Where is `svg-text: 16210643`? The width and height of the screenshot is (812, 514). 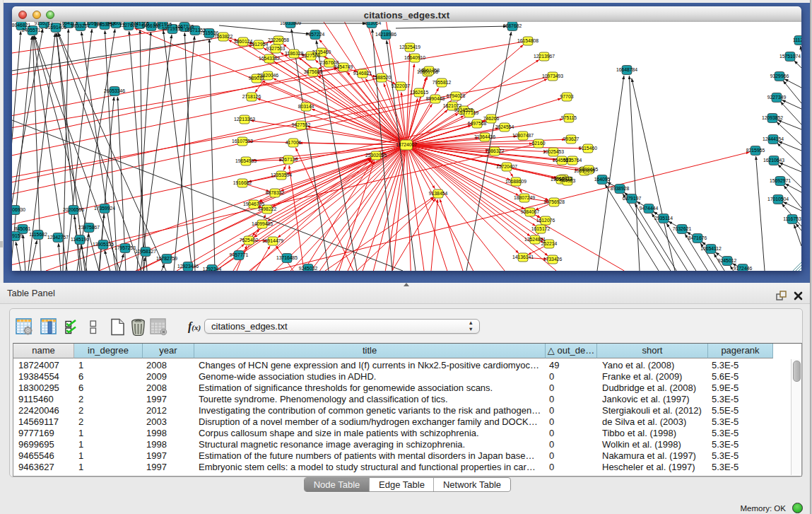 svg-text: 16210643 is located at coordinates (774, 160).